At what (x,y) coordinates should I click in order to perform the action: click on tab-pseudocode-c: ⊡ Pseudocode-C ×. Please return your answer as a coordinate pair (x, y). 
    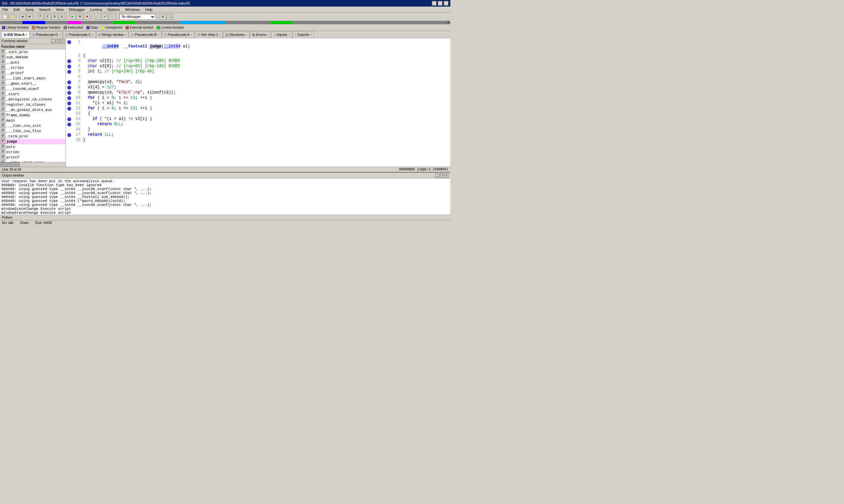
    Looking at the image, I should click on (79, 35).